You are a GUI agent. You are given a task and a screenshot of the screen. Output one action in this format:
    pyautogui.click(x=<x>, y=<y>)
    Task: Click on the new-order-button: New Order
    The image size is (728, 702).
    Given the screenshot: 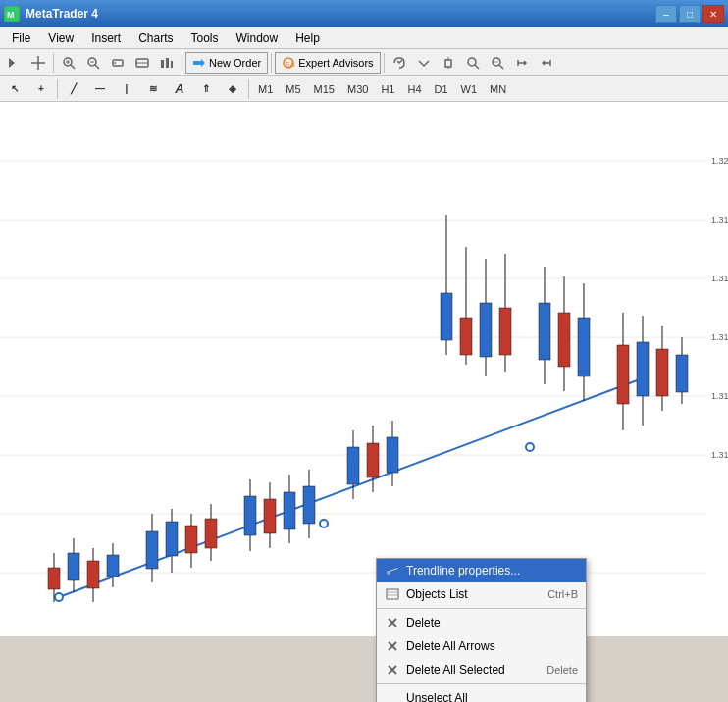 What is the action you would take?
    pyautogui.click(x=227, y=63)
    